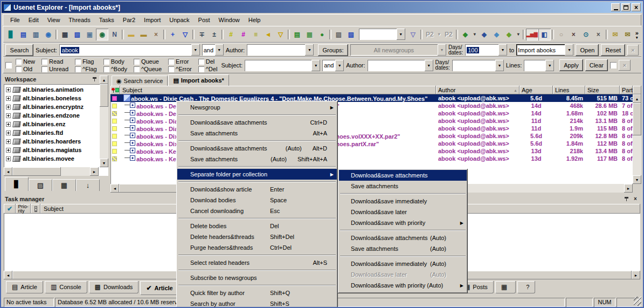 The width and height of the screenshot is (644, 308). Describe the element at coordinates (15, 20) in the screenshot. I see `menu-item: File` at that location.